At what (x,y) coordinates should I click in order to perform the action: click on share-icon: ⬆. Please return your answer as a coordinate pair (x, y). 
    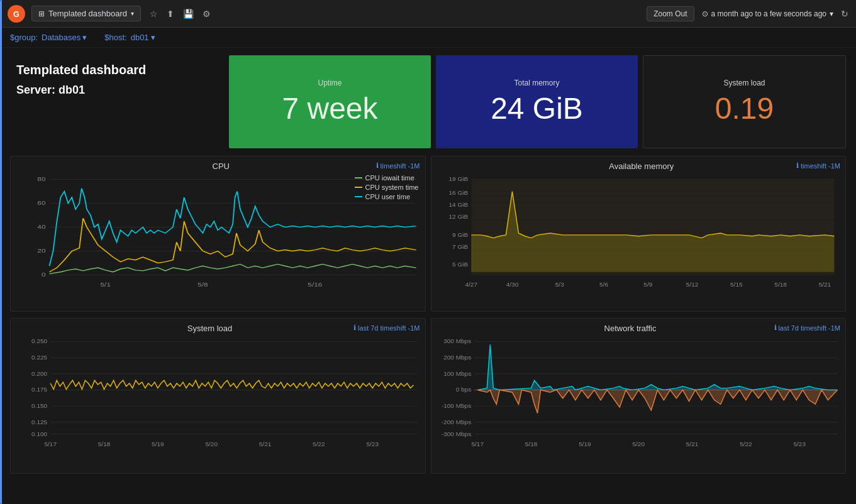
    Looking at the image, I should click on (170, 14).